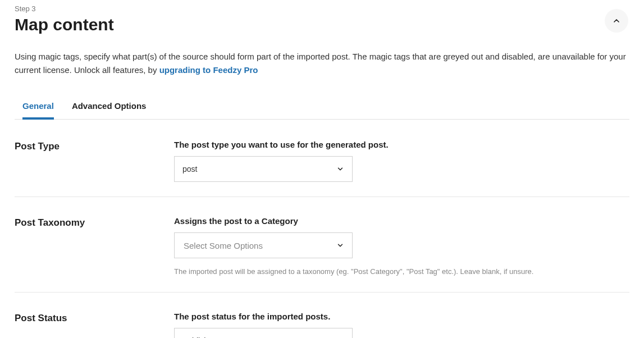 This screenshot has height=338, width=644. What do you see at coordinates (320, 63) in the screenshot?
I see `description-text: Using magic tags, specify what part(s) o…` at bounding box center [320, 63].